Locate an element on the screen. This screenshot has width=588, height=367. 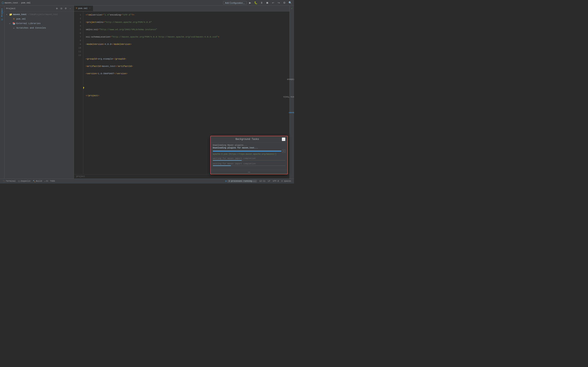
title-bar: ⬡ maven_test – pom.xml Add Configuration… is located at coordinates (147, 3).